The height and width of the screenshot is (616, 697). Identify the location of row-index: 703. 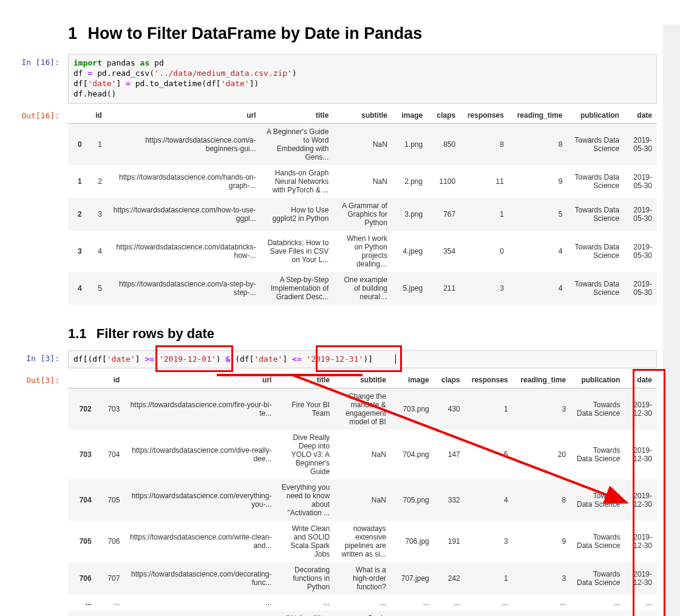
(83, 455).